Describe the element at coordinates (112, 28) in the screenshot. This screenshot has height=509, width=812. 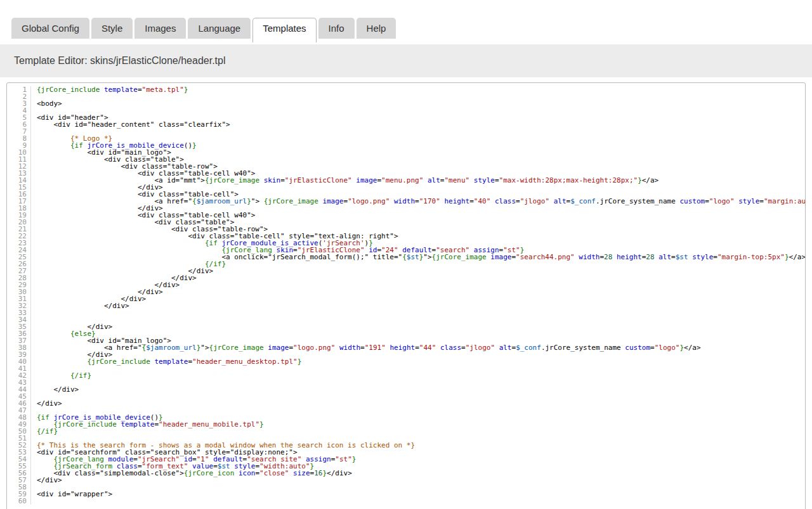
I see `tab-style: Style` at that location.